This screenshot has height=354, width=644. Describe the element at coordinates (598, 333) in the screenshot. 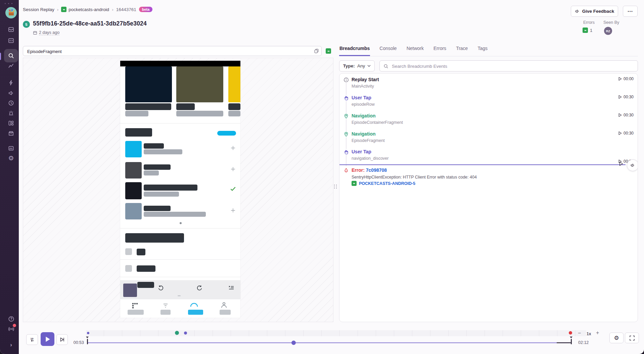

I see `timeline-zoom-in: +` at that location.